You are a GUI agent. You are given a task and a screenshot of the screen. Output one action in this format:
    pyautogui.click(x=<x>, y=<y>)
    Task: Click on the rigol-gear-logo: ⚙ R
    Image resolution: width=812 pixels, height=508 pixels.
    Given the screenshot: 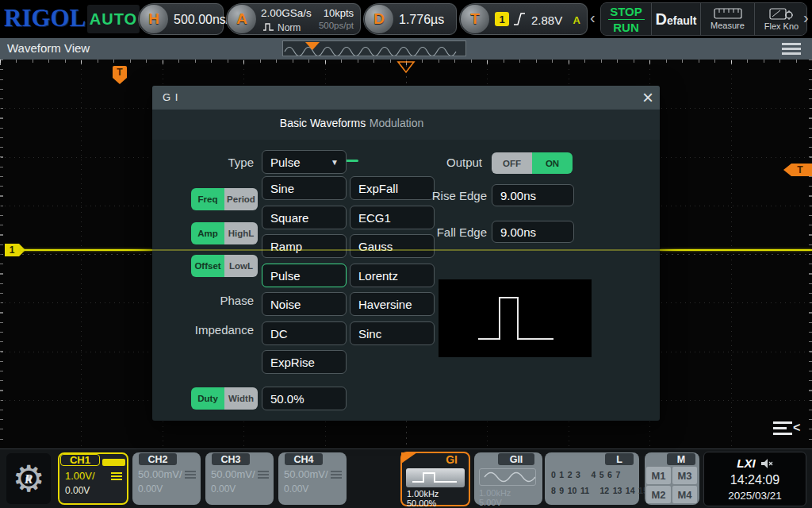 What is the action you would take?
    pyautogui.click(x=29, y=479)
    